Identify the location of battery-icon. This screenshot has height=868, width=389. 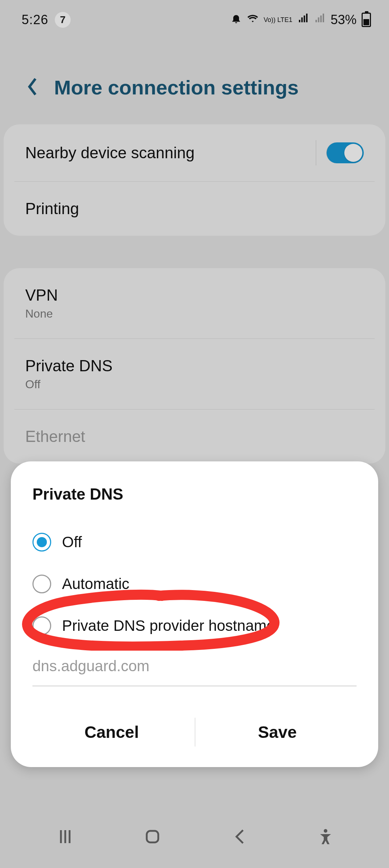
(366, 20).